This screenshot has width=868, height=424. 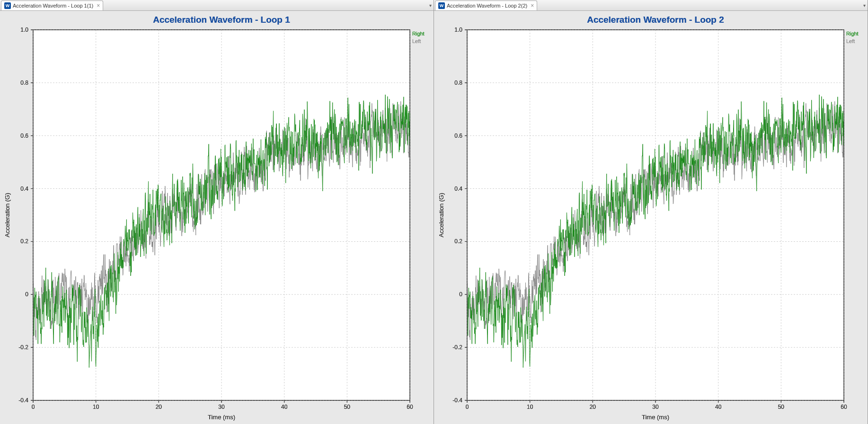 What do you see at coordinates (217, 6) in the screenshot?
I see `tab-bar-1: W Acceleration Waveform - Loop 1(1) × ▾` at bounding box center [217, 6].